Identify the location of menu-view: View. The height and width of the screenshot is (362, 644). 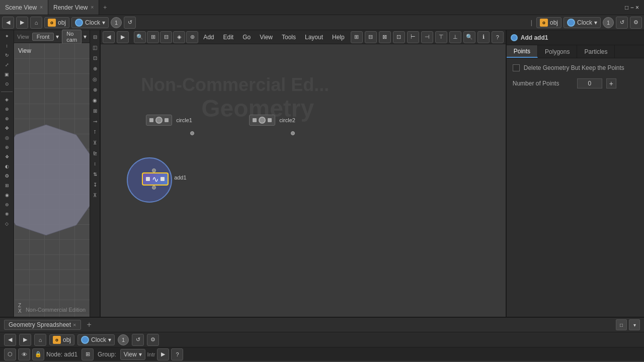
(266, 37).